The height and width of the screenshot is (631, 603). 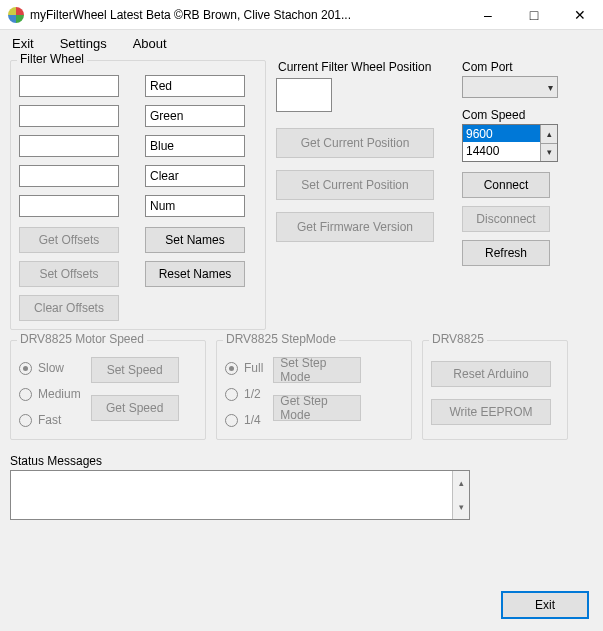 What do you see at coordinates (84, 44) in the screenshot?
I see `menu-settings: Settings` at bounding box center [84, 44].